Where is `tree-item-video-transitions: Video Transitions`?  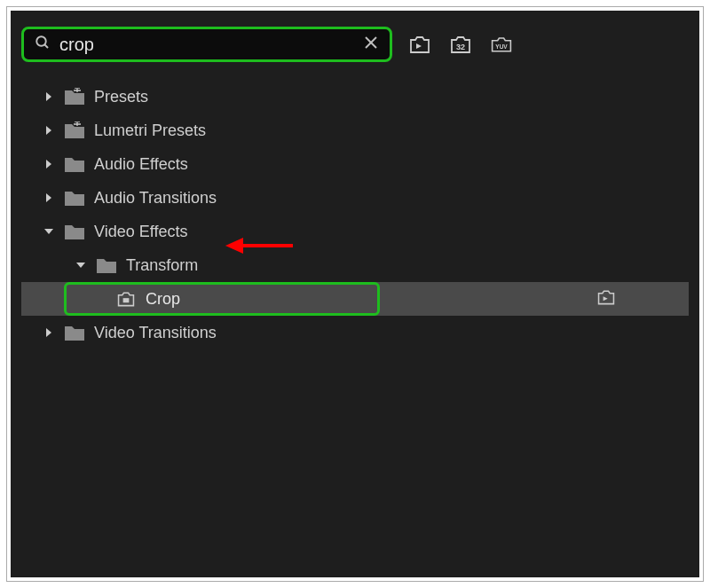 tree-item-video-transitions: Video Transitions is located at coordinates (362, 333).